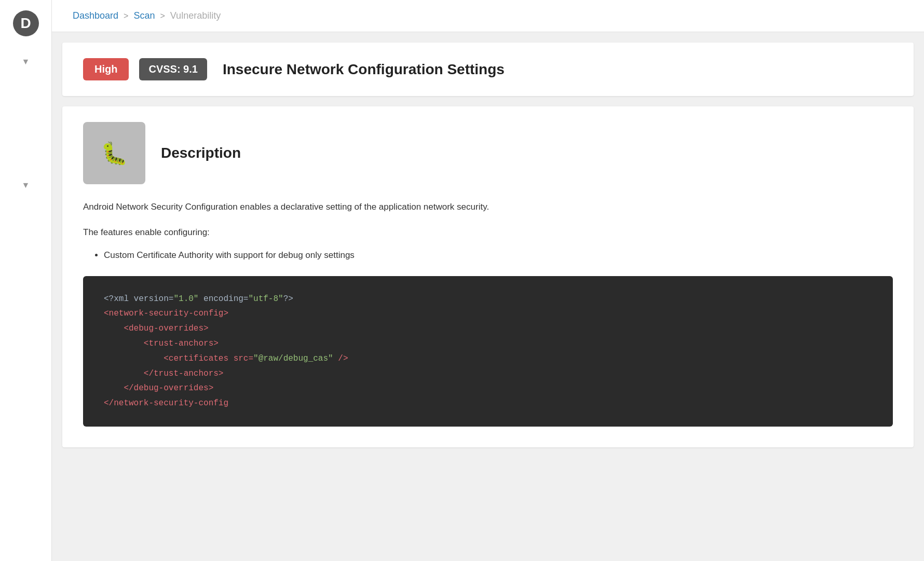 This screenshot has width=924, height=561. What do you see at coordinates (106, 70) in the screenshot?
I see `severity-badge: High` at bounding box center [106, 70].